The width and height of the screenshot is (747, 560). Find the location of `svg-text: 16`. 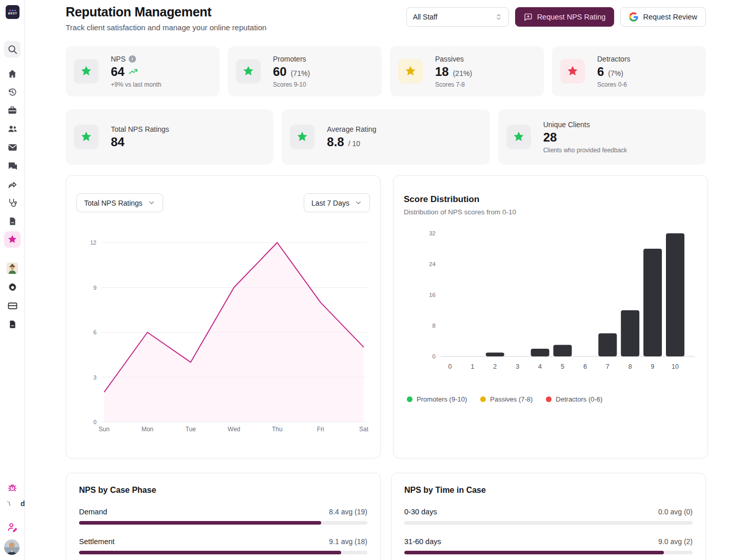

svg-text: 16 is located at coordinates (432, 295).